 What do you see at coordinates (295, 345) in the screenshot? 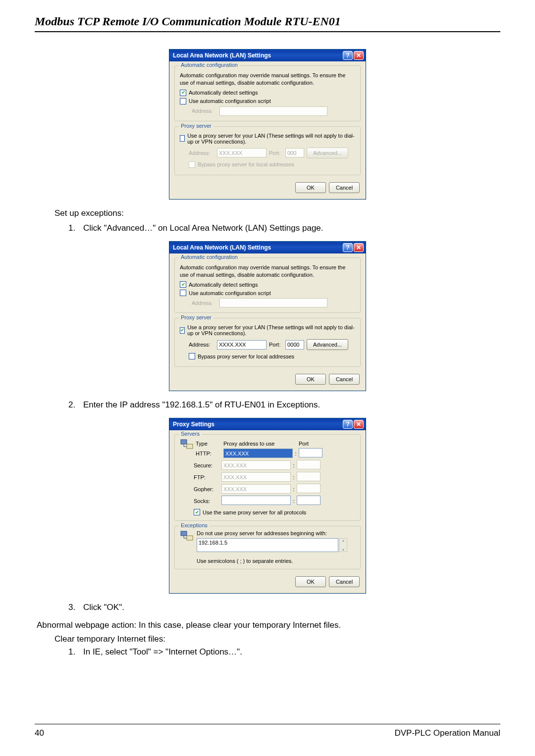
I see `proxy-port-input: 0000` at bounding box center [295, 345].